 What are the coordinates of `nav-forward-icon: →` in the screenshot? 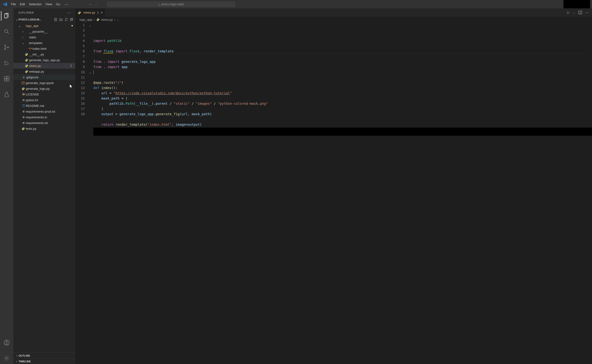 It's located at (96, 4).